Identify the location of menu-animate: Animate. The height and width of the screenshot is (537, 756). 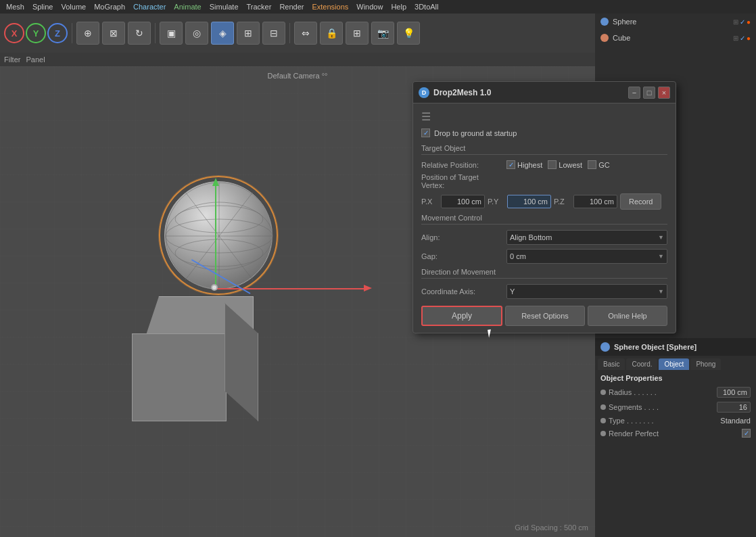
(187, 7).